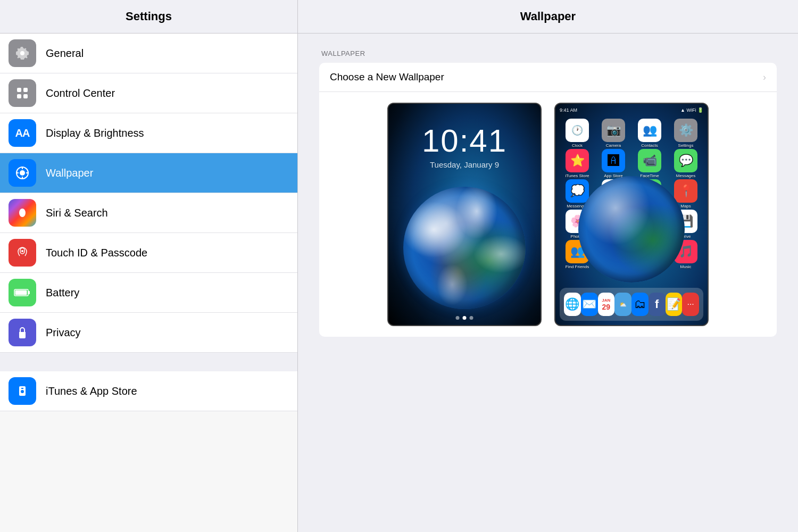  What do you see at coordinates (686, 133) in the screenshot?
I see `app-settings: ⚙️ Settings` at bounding box center [686, 133].